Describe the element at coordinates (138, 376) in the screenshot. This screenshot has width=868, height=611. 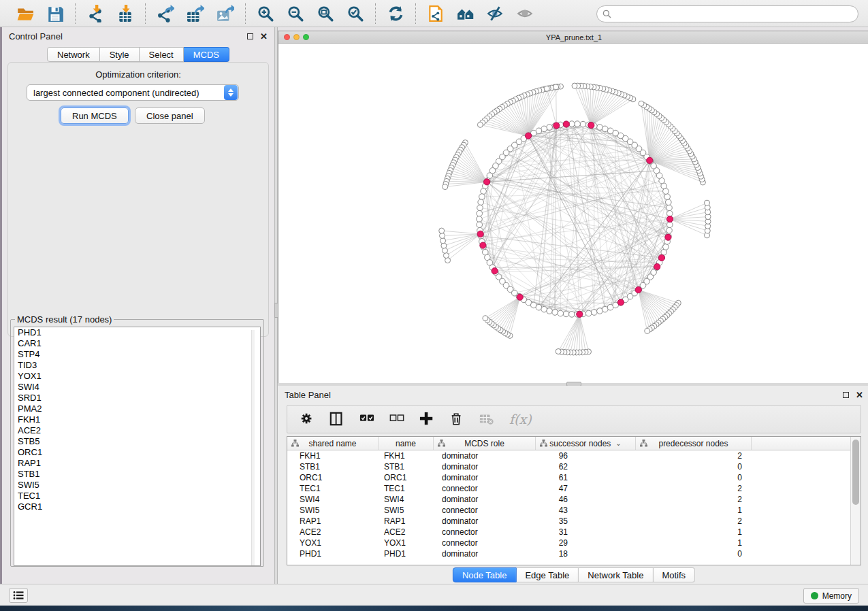
I see `mcds-result-item: YOX1` at that location.